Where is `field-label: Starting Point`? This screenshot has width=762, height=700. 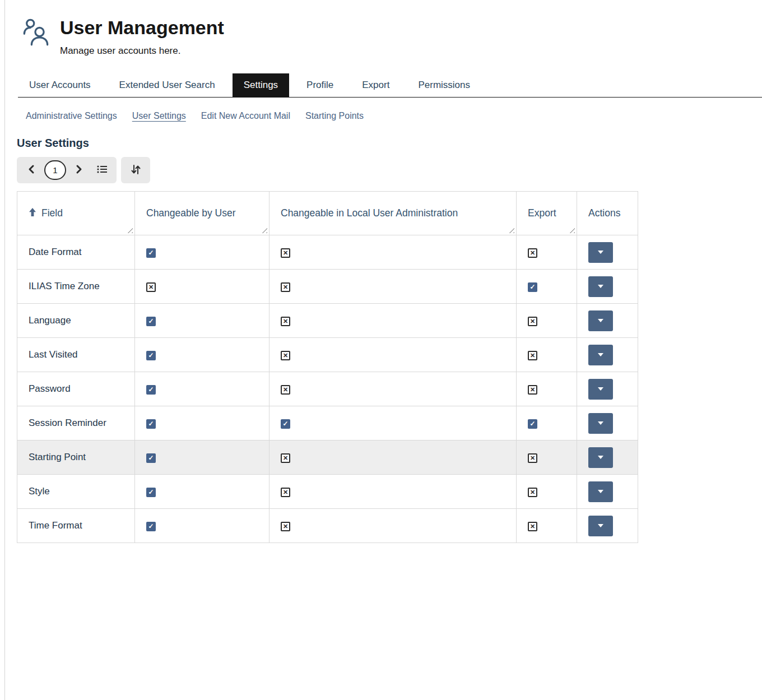
field-label: Starting Point is located at coordinates (57, 457).